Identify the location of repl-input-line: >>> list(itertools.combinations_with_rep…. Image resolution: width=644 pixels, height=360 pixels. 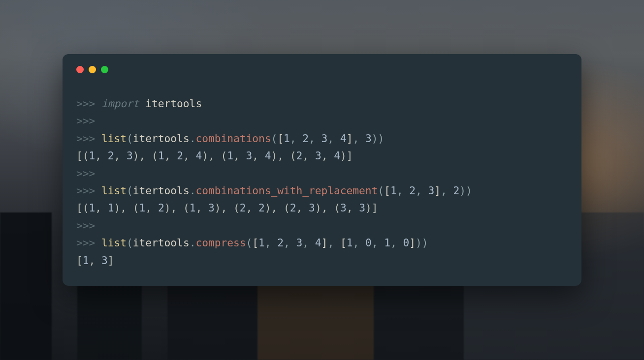
(322, 191).